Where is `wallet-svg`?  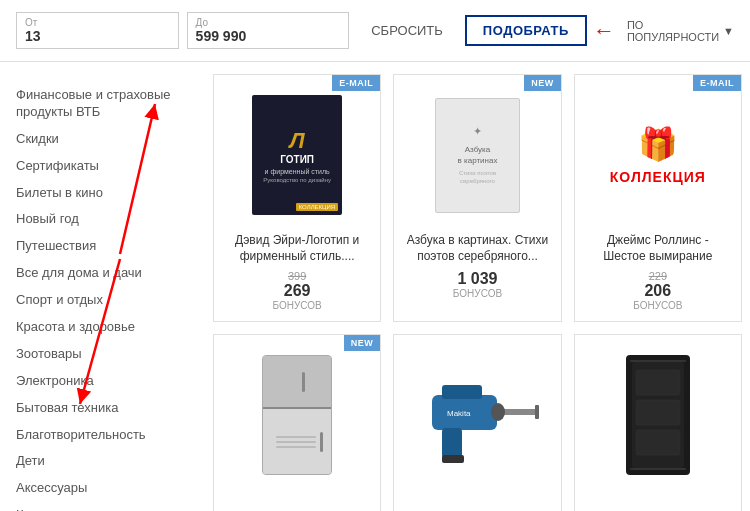
wallet-svg is located at coordinates (658, 415).